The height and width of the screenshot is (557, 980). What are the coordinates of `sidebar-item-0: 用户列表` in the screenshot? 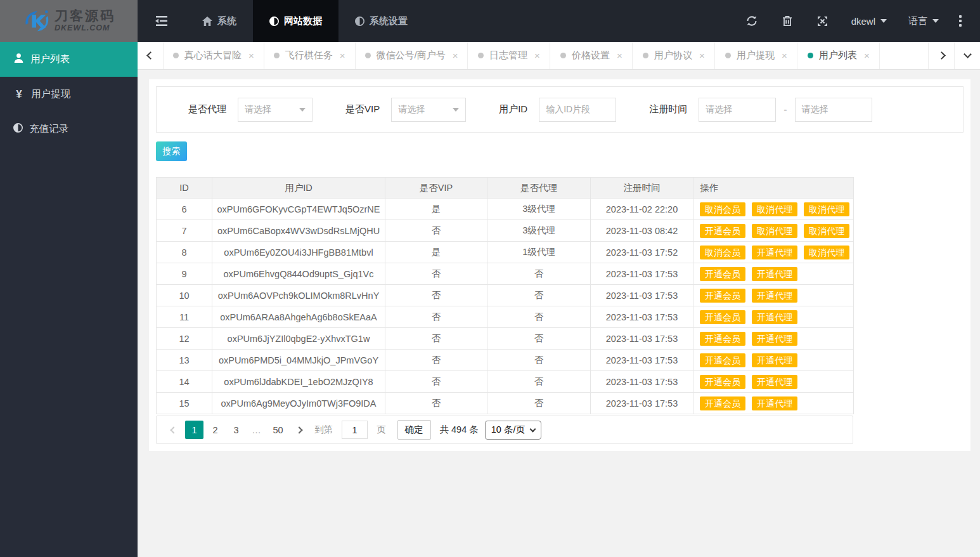 It's located at (68, 60).